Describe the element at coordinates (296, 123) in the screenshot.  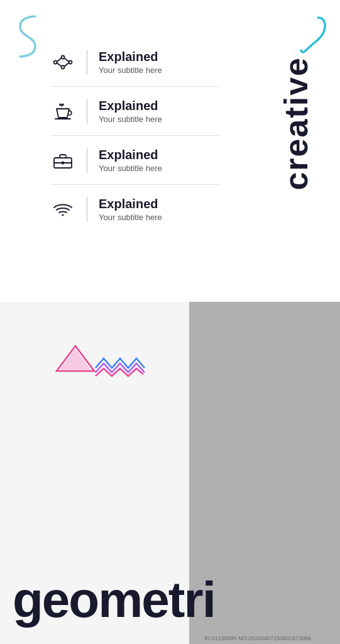
I see `creative-label: creative` at that location.